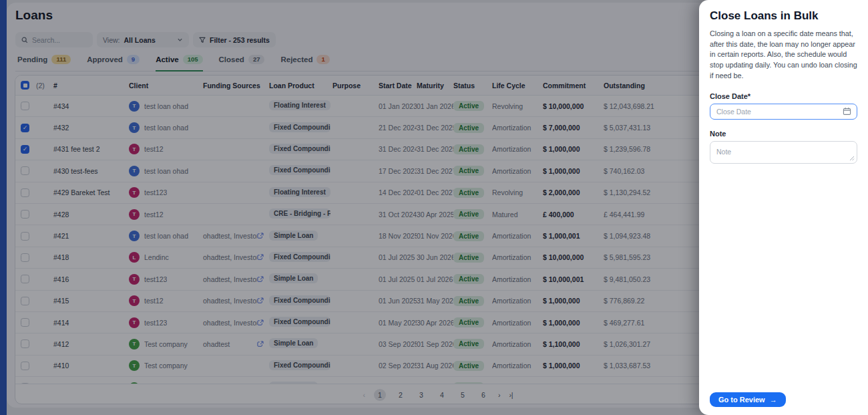 Image resolution: width=868 pixels, height=415 pixels. Describe the element at coordinates (784, 96) in the screenshot. I see `close-date-label: Close Date*` at that location.